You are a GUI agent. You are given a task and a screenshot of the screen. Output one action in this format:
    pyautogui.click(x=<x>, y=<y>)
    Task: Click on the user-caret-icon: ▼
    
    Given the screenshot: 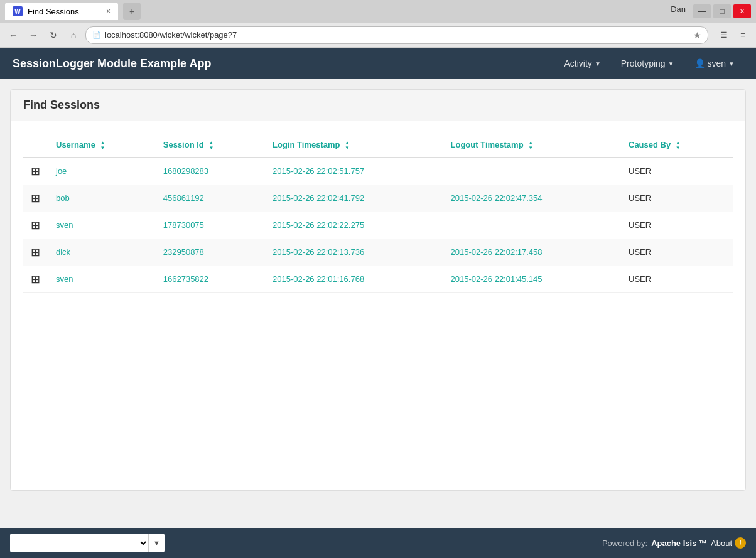 What is the action you would take?
    pyautogui.click(x=732, y=64)
    